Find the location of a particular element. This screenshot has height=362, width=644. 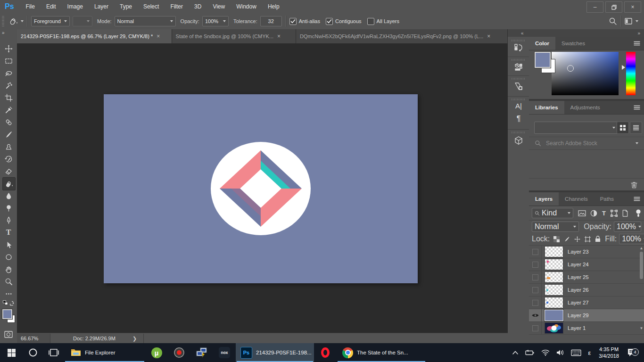

hand-tool is located at coordinates (8, 269).